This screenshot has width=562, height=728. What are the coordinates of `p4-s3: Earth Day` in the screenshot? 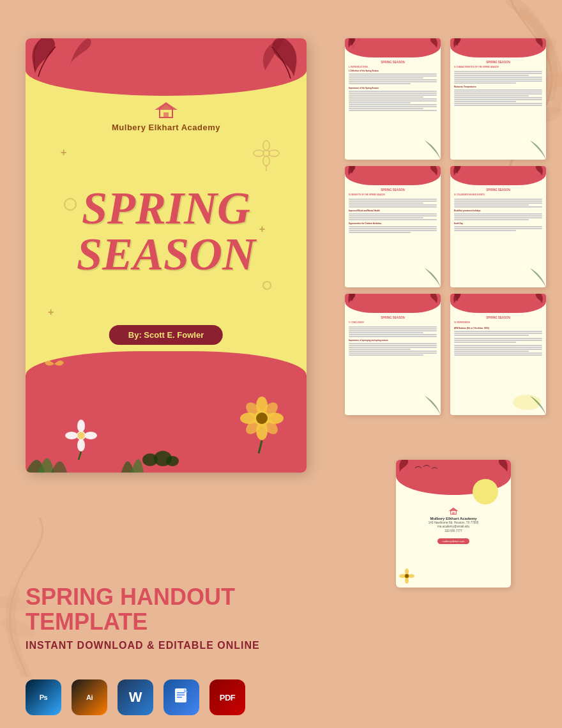 It's located at (498, 224).